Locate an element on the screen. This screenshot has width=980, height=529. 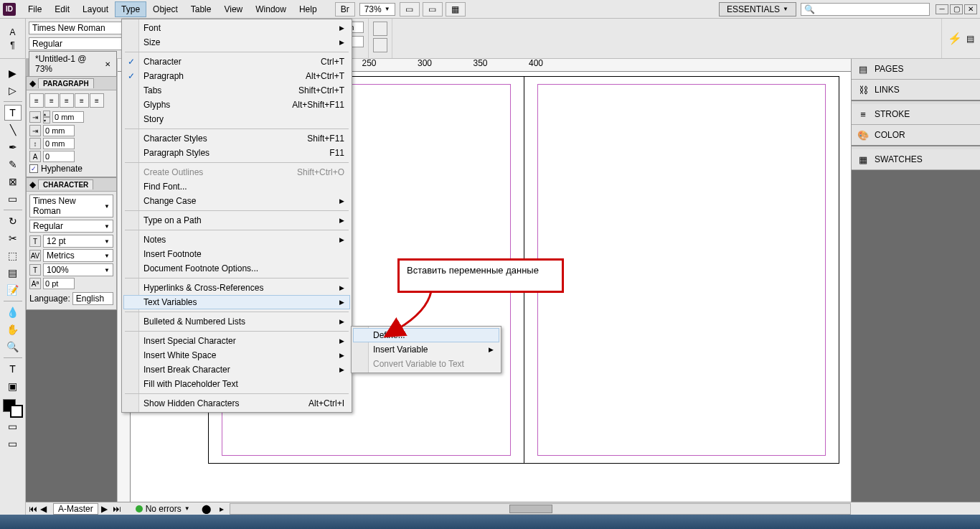
menu-item-show-hidden-characters: Show Hidden CharactersAlt+Ctrl+I is located at coordinates (237, 403).